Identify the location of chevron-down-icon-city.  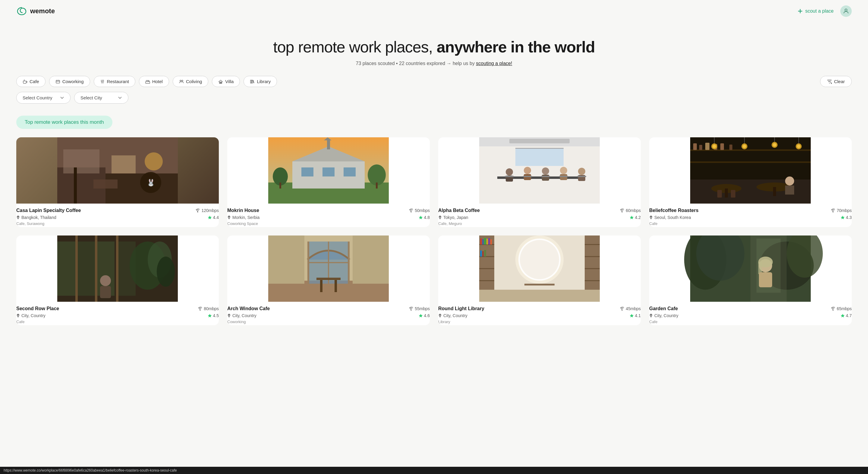
(120, 98).